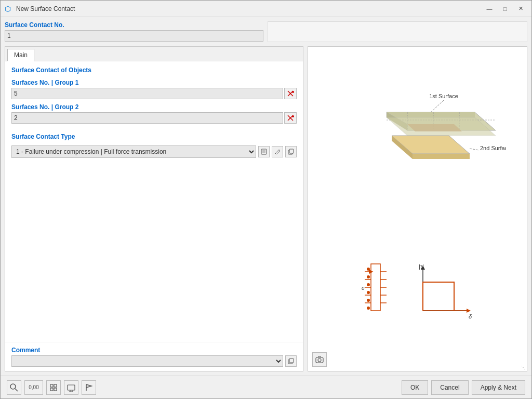 Image resolution: width=532 pixels, height=399 pixels. Describe the element at coordinates (266, 387) in the screenshot. I see `bottom-bar: 0,00 OK Cancel Apply & Next` at that location.